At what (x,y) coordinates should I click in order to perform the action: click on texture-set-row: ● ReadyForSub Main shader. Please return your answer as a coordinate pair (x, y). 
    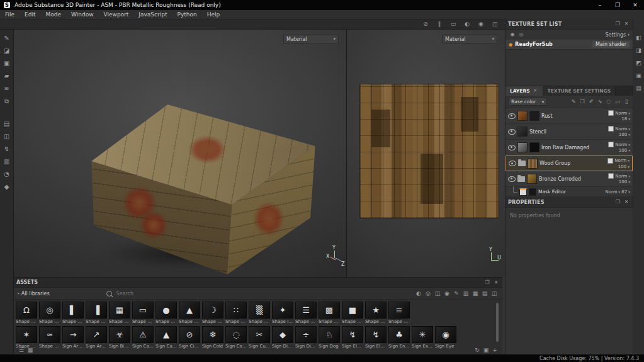
    Looking at the image, I should click on (569, 45).